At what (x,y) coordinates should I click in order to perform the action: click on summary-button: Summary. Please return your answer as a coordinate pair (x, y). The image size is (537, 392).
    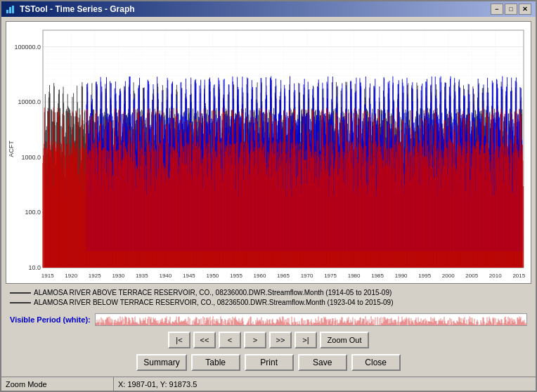
    Looking at the image, I should click on (162, 362).